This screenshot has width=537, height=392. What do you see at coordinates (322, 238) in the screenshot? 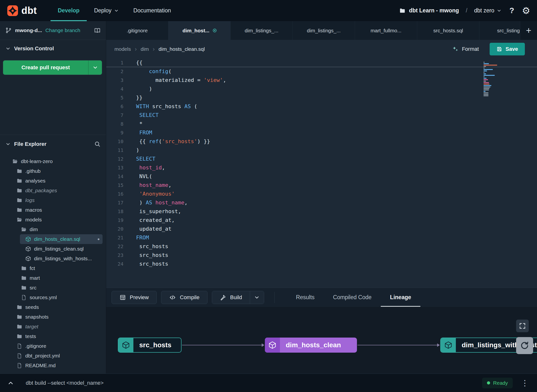
I see `code-line: 21FROM` at bounding box center [322, 238].